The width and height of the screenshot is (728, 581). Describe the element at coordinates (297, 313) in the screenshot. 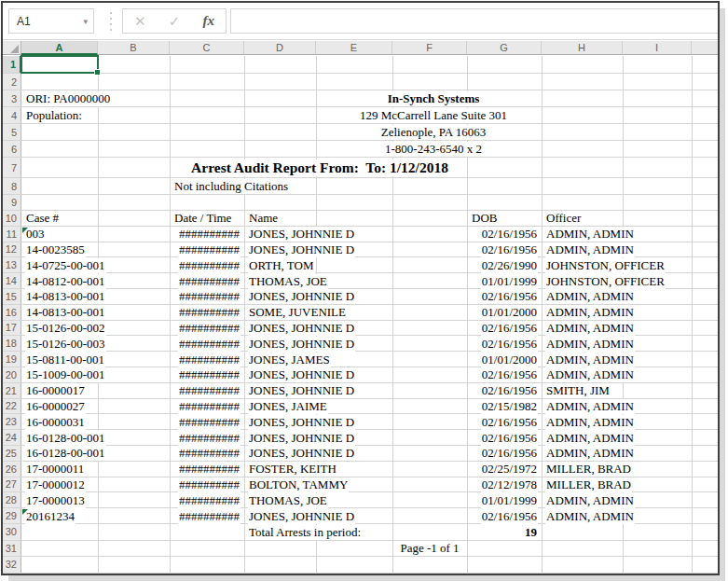

I see `name-cell: SOME, JUVENILE` at that location.